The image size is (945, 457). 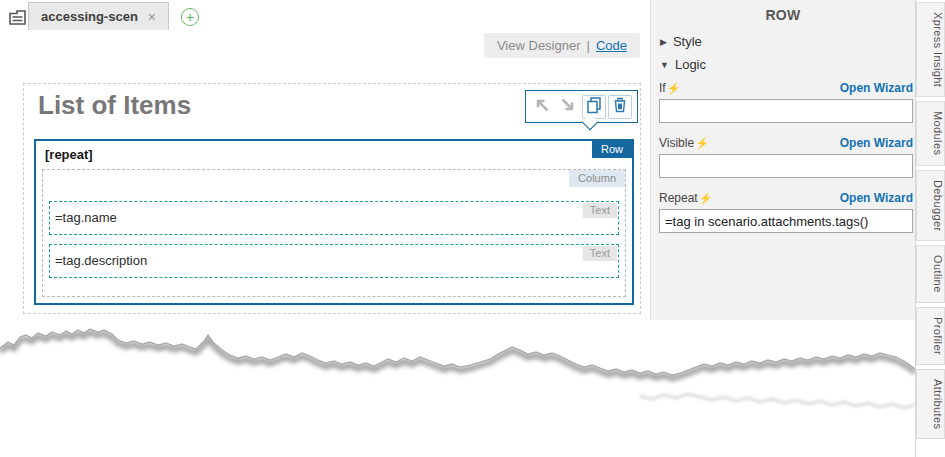 I want to click on style-section-label: Style, so click(x=688, y=42).